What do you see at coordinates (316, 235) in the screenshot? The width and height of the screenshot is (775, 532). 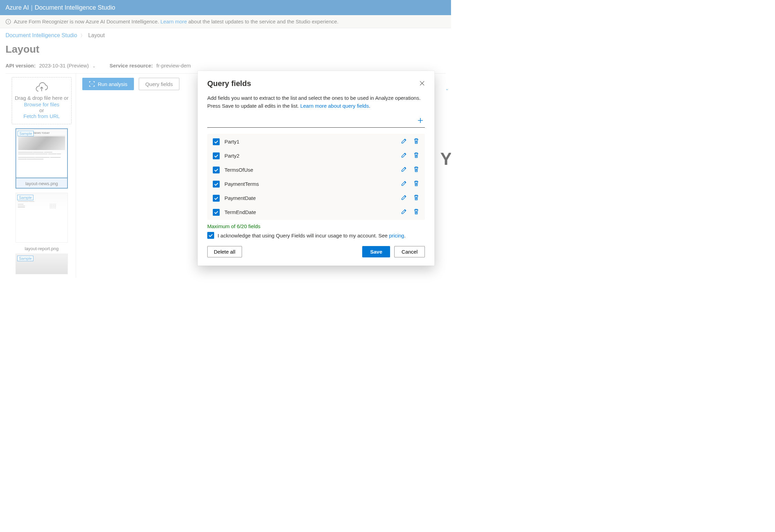 I see `acknowledge-row: I acknowledge that using Query Fields wi…` at bounding box center [316, 235].